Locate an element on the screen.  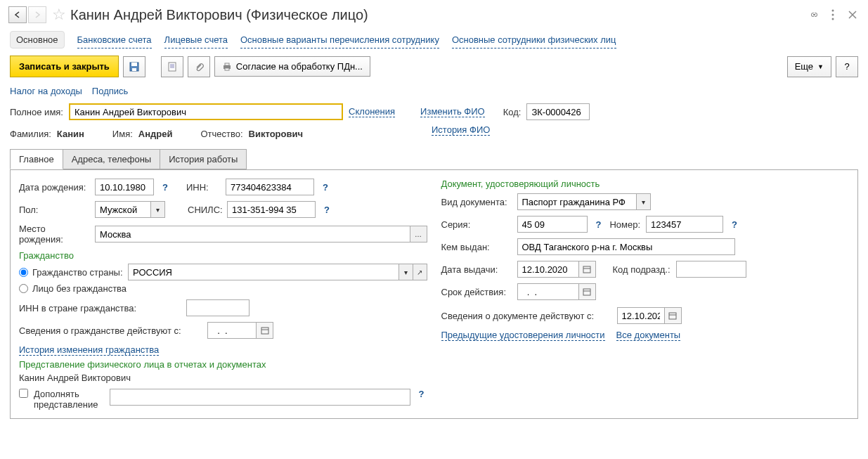
forward-button is located at coordinates (37, 15).